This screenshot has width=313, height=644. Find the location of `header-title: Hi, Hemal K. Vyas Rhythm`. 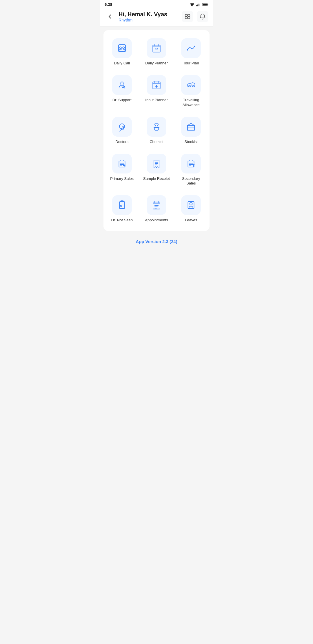

header-title: Hi, Hemal K. Vyas Rhythm is located at coordinates (148, 17).